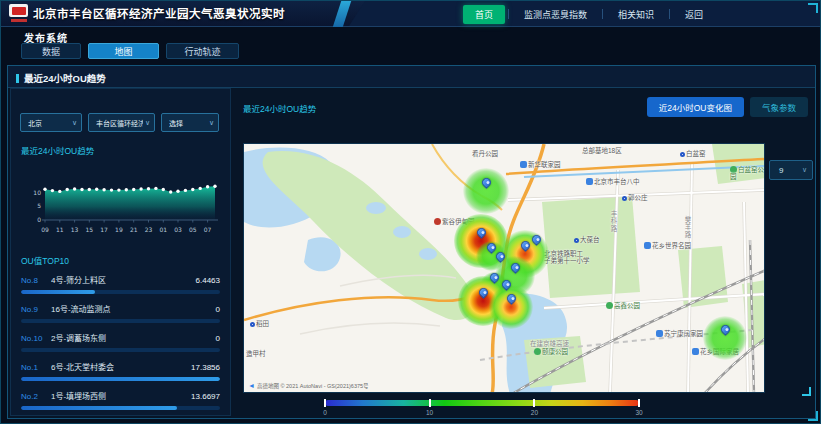  What do you see at coordinates (551, 352) in the screenshot?
I see `map-label: 颐康公园` at bounding box center [551, 352].